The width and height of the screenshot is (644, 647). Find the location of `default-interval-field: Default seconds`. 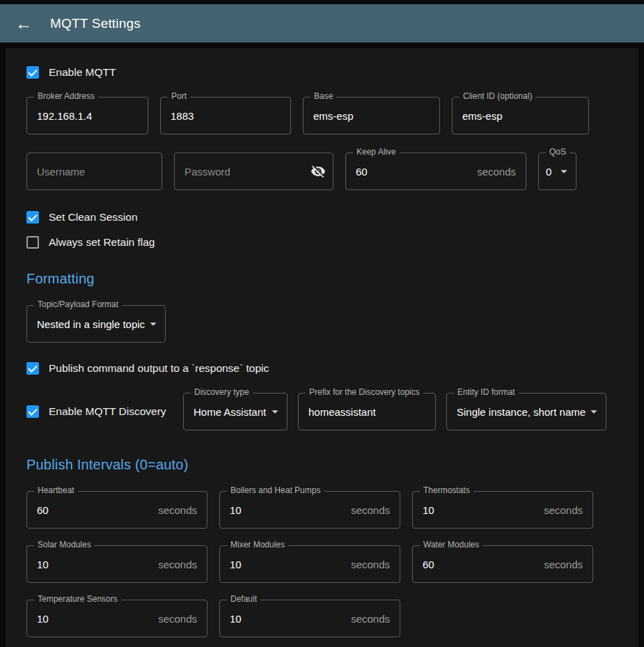

default-interval-field: Default seconds is located at coordinates (310, 618).